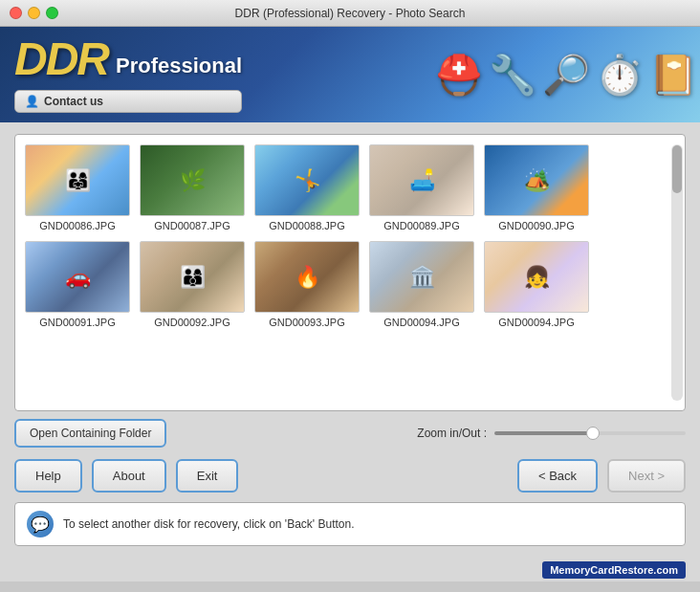 Image resolution: width=700 pixels, height=592 pixels. I want to click on open-folder-label: Open Containing Folder, so click(90, 433).